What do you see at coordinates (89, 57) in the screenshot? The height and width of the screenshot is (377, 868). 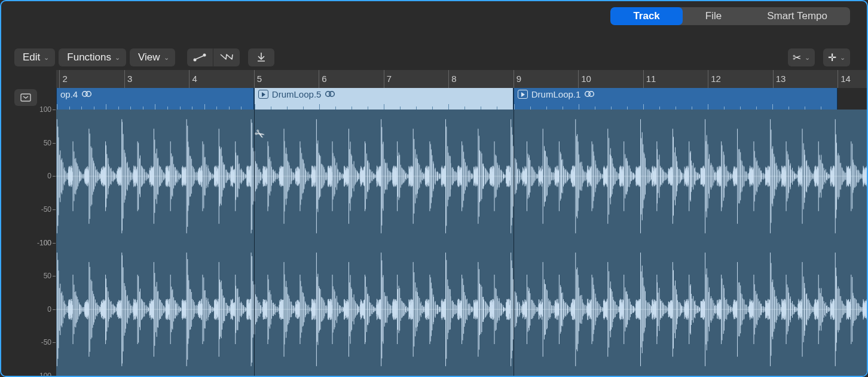 I see `menu-label: Functions` at bounding box center [89, 57].